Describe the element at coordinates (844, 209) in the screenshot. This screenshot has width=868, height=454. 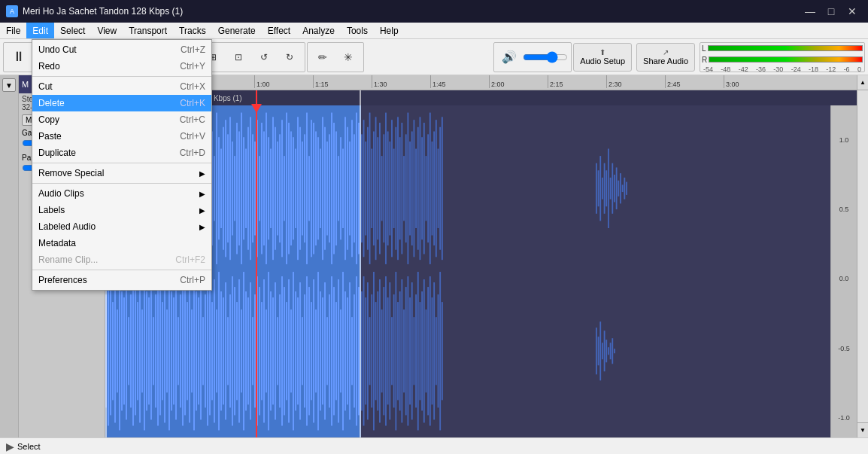
I see `y-label-half: 0.5` at that location.